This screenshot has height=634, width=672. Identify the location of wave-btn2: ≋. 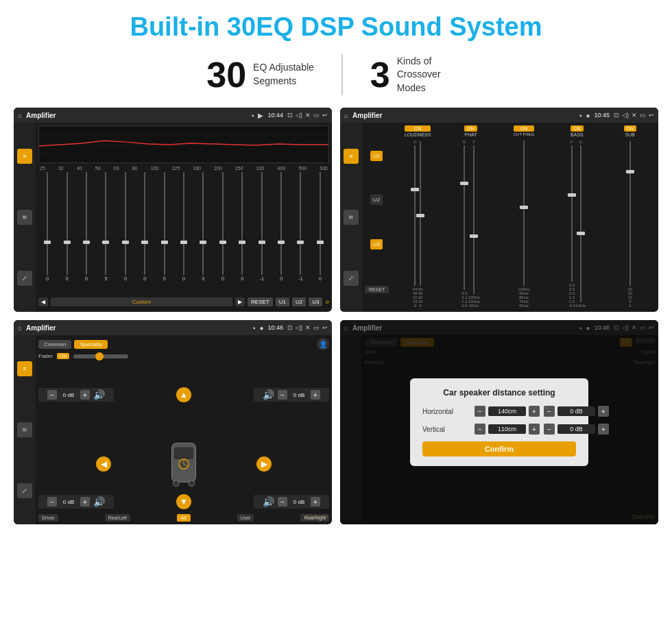
(351, 217).